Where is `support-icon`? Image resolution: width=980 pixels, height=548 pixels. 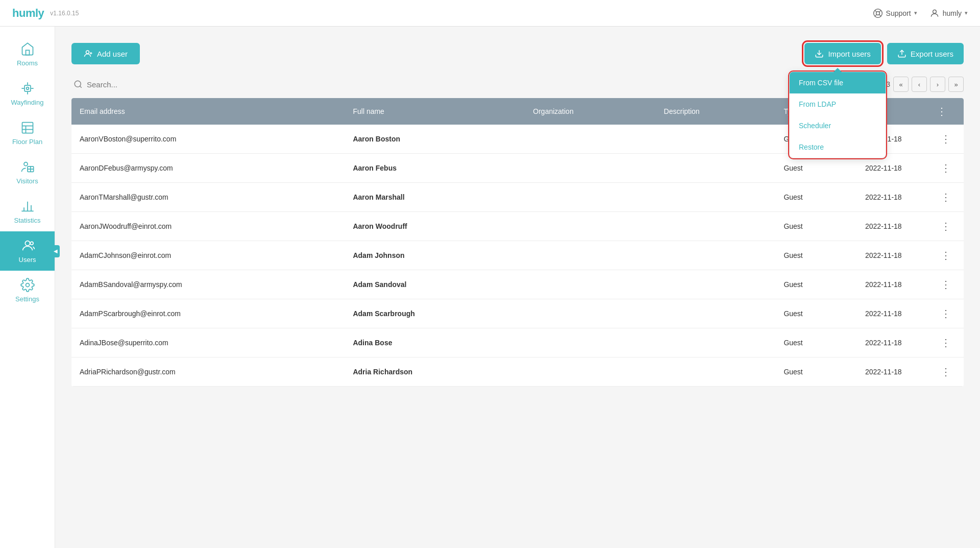 support-icon is located at coordinates (878, 13).